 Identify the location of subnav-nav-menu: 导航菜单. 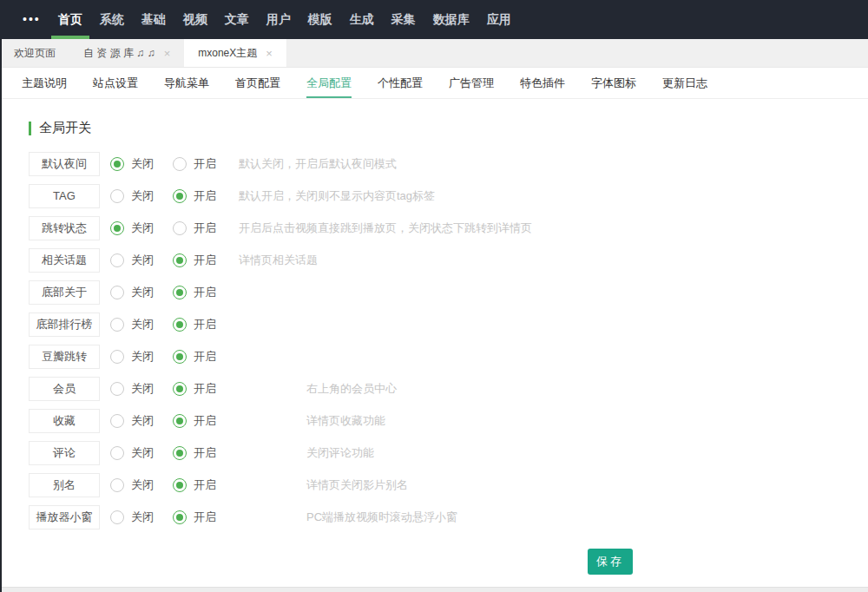
(187, 83).